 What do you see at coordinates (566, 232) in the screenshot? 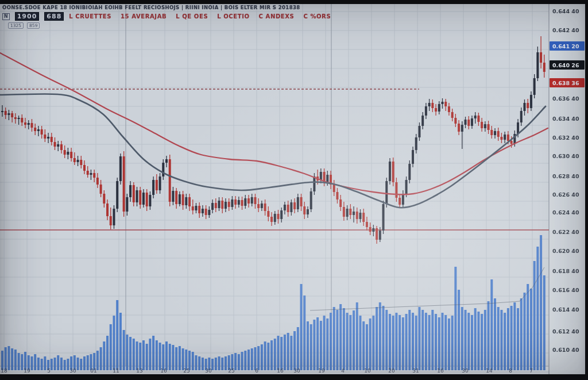
I see `price-axis-label: 0.622 40` at bounding box center [566, 232].